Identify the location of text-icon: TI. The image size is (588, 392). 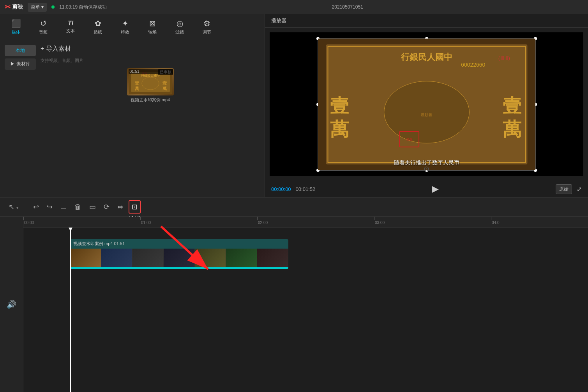
(71, 23).